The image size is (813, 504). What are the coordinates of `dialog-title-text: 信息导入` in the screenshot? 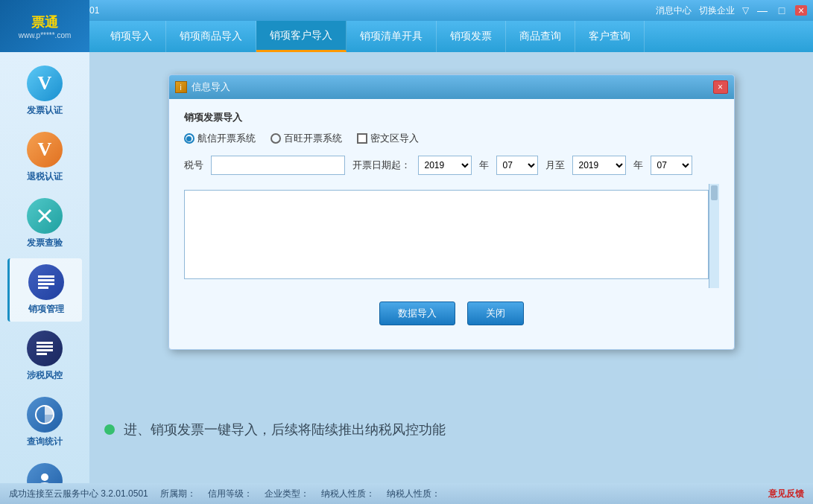 It's located at (211, 87).